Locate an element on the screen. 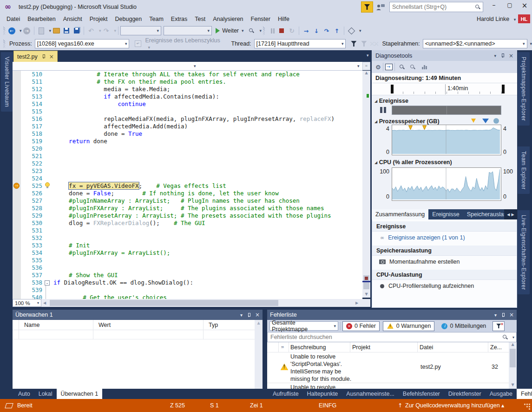  debug-configuration-combo: ▾ is located at coordinates (141, 31).